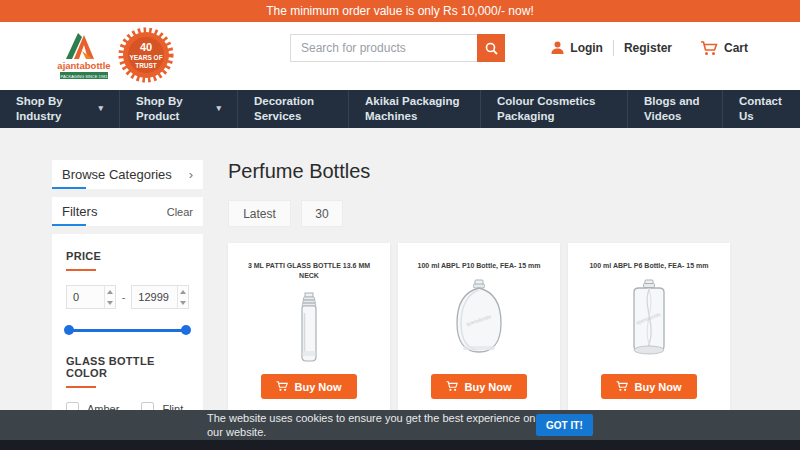 This screenshot has height=450, width=800. What do you see at coordinates (554, 109) in the screenshot?
I see `nav-colour-cosmetics-packaging: Colour Cosmetics Packaging` at bounding box center [554, 109].